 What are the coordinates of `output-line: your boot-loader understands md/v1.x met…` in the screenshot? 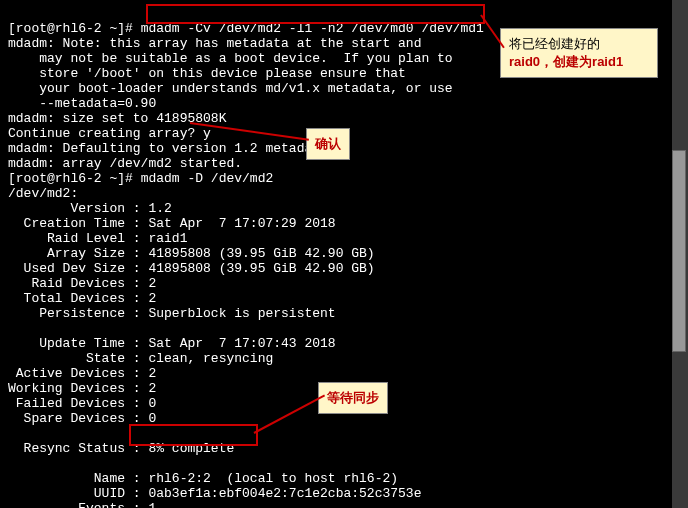 It's located at (230, 88).